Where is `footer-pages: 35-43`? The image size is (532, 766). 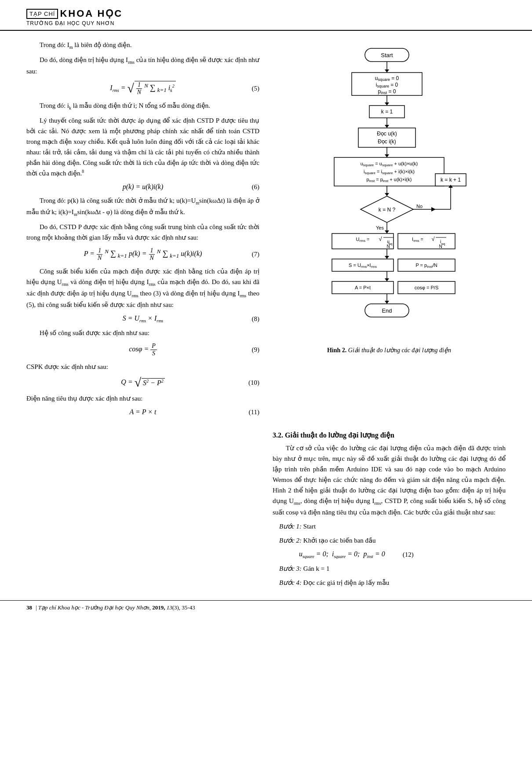 footer-pages: 35-43 is located at coordinates (188, 608).